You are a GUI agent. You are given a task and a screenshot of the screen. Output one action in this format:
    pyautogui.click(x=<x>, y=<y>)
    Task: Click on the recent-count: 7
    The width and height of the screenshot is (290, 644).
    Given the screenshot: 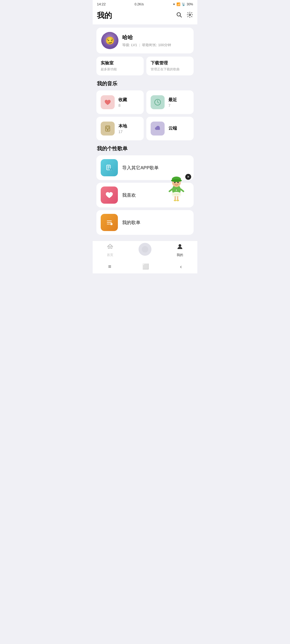 What is the action you would take?
    pyautogui.click(x=179, y=105)
    